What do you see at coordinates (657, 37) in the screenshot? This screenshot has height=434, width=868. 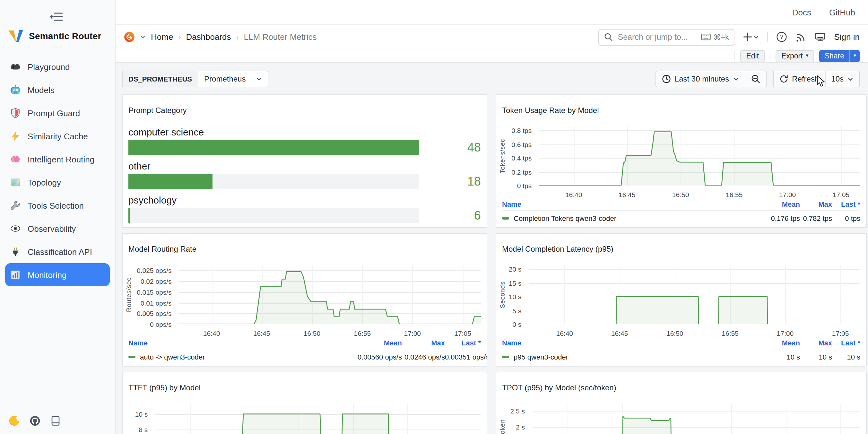 I see `search-input` at bounding box center [657, 37].